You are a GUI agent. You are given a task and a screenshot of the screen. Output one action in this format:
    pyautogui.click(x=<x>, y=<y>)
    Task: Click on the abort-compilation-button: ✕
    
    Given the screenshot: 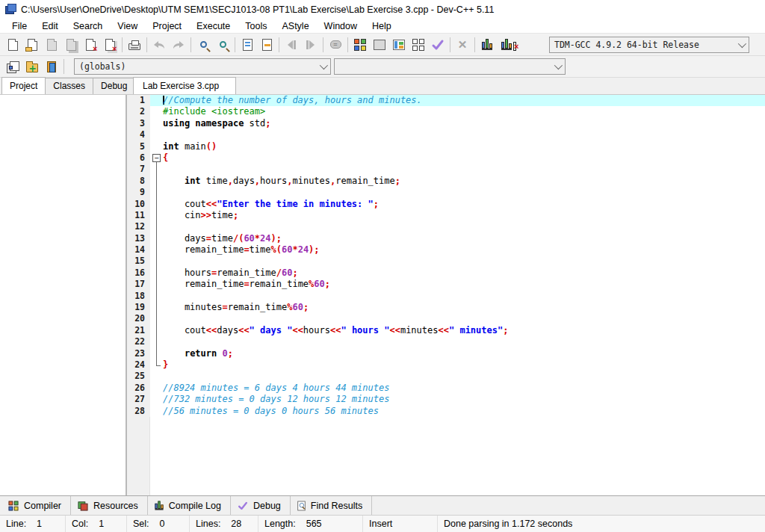 What is the action you would take?
    pyautogui.click(x=462, y=45)
    